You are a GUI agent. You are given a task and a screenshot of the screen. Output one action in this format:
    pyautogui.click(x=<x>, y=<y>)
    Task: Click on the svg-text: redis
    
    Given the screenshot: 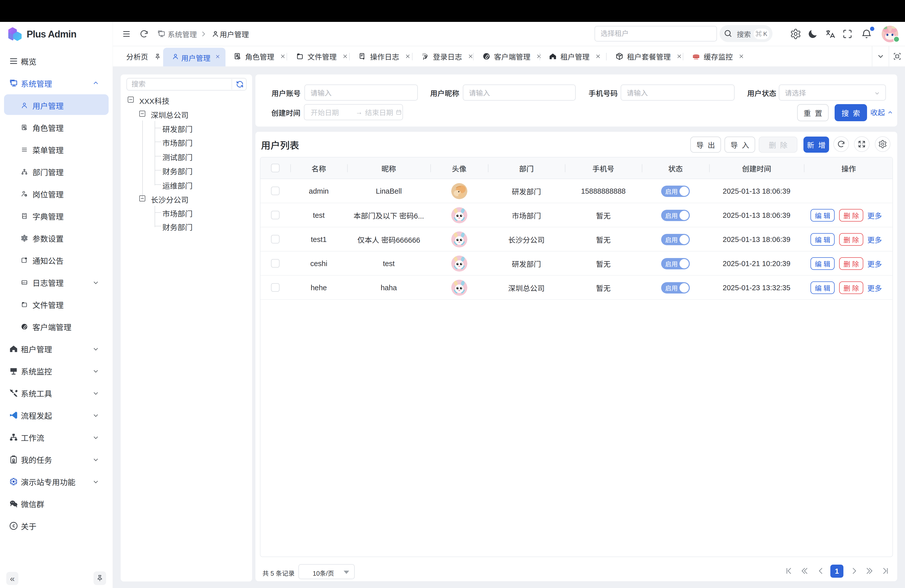 What is the action you would take?
    pyautogui.click(x=696, y=59)
    